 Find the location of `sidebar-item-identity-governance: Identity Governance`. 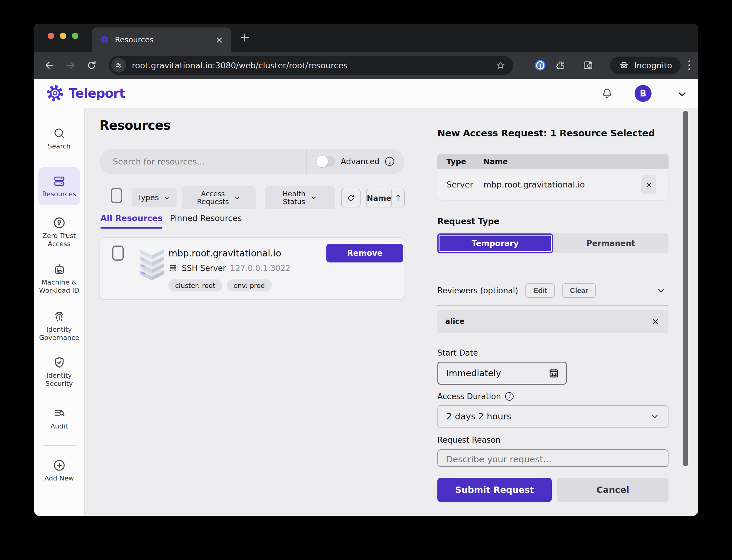

sidebar-item-identity-governance: Identity Governance is located at coordinates (59, 326).